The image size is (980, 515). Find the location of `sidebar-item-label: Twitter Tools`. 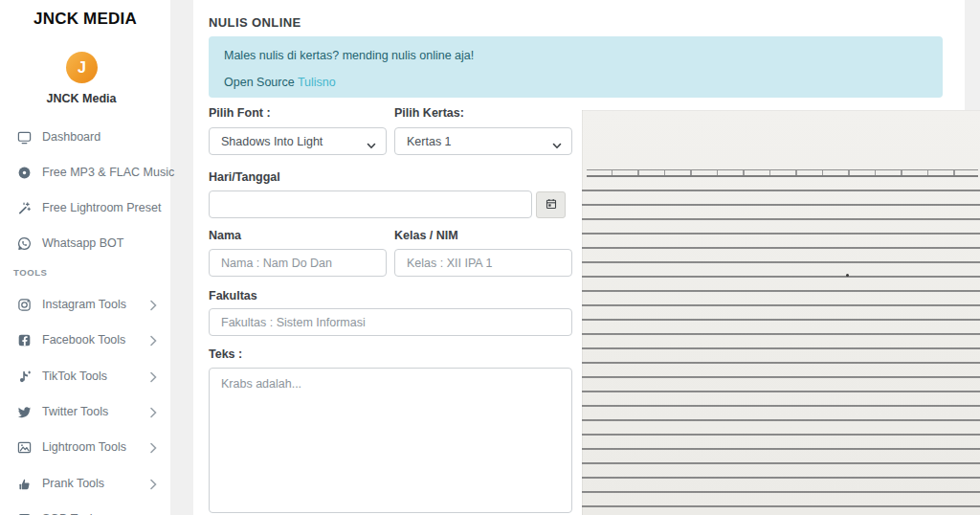

sidebar-item-label: Twitter Tools is located at coordinates (75, 412).